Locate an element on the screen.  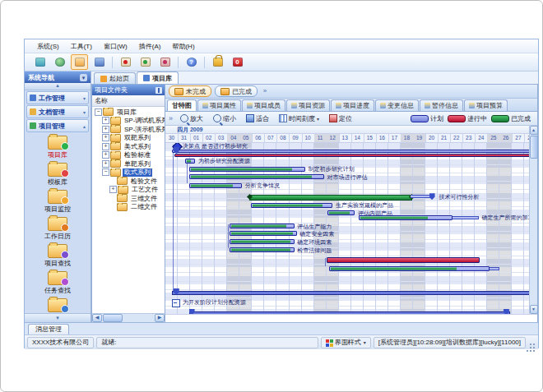
group-work-management: 工作管理▾ is located at coordinates (58, 98).